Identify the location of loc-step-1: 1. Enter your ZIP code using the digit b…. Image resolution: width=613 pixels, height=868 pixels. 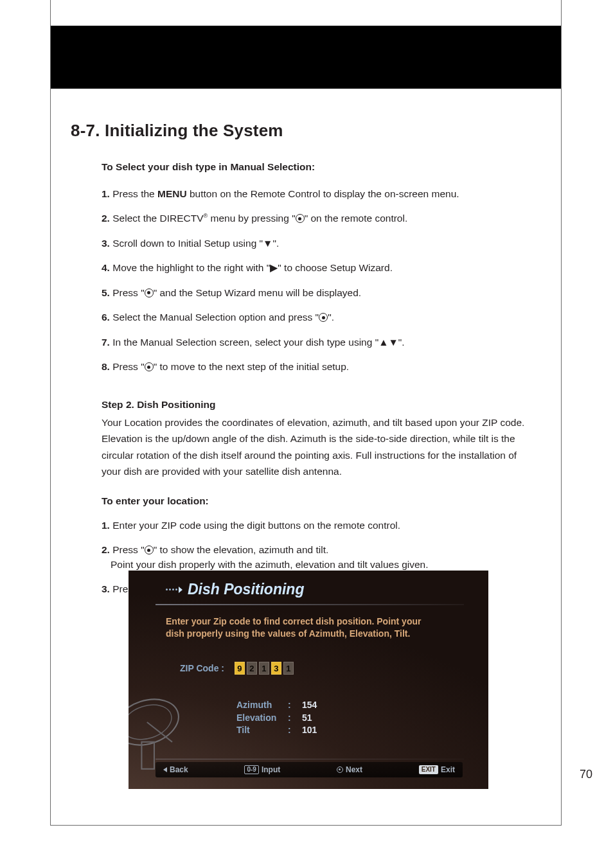
(320, 526).